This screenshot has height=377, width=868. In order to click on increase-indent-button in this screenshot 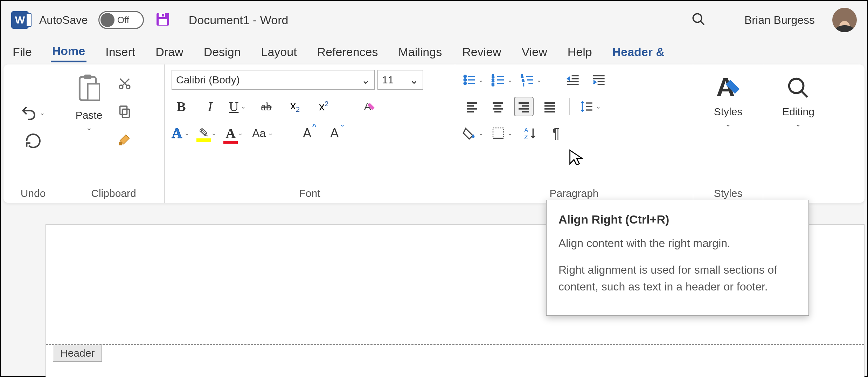, I will do `click(599, 80)`.